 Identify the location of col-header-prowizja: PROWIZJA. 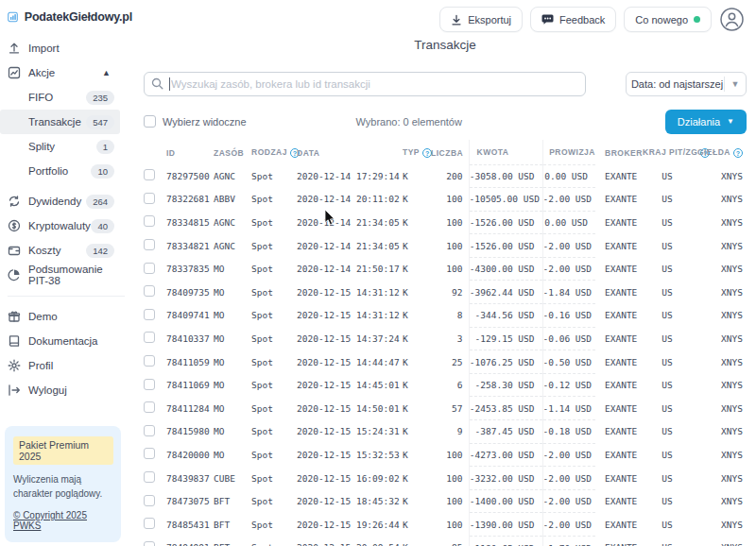
(569, 152).